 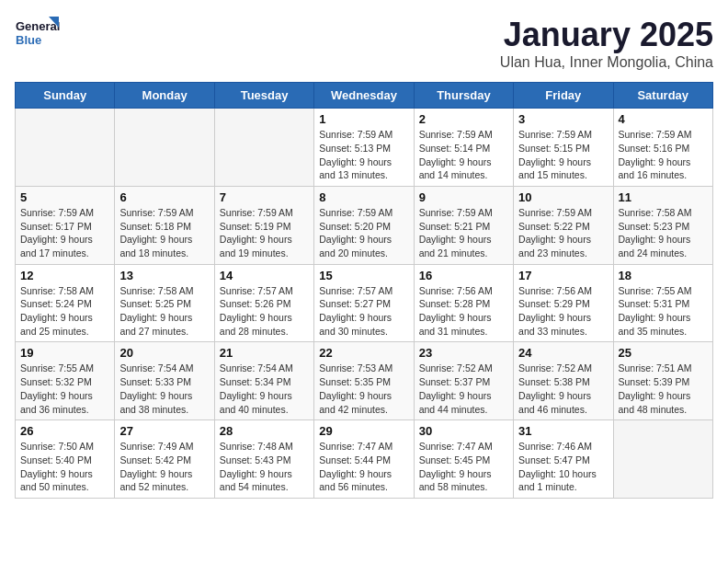 What do you see at coordinates (364, 147) in the screenshot?
I see `calendar-cell: 1Sunrise: 7:59 AMSunset: 5:13 PMDaylight…` at bounding box center [364, 147].